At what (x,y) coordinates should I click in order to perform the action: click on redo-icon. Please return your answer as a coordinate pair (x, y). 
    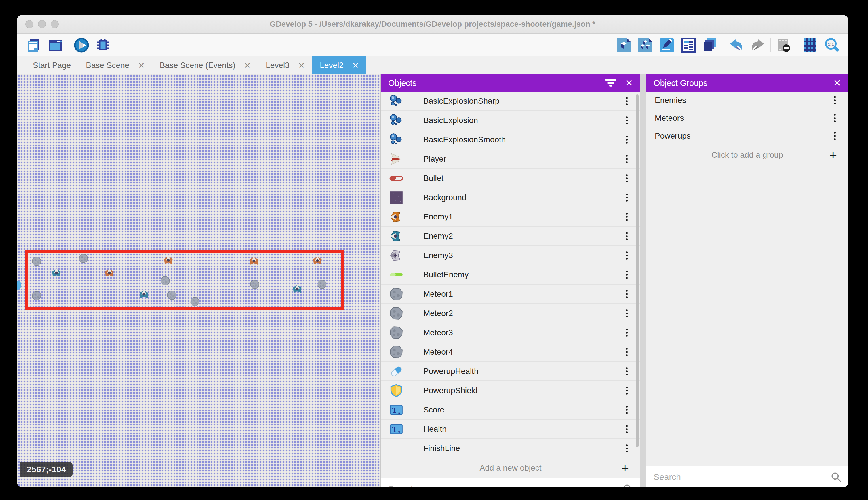
    Looking at the image, I should click on (758, 45).